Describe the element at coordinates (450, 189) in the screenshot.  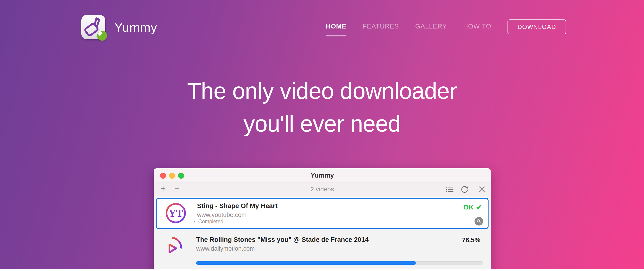
I see `list-view-button` at that location.